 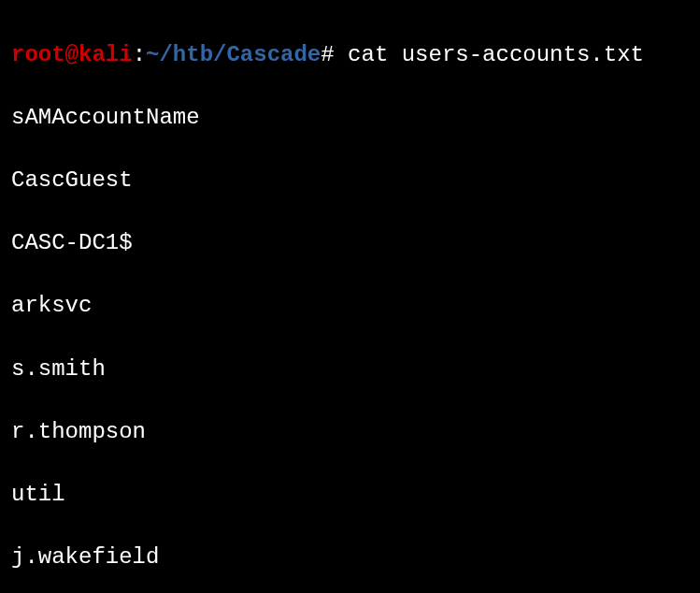 I want to click on output-line: util, so click(x=350, y=495).